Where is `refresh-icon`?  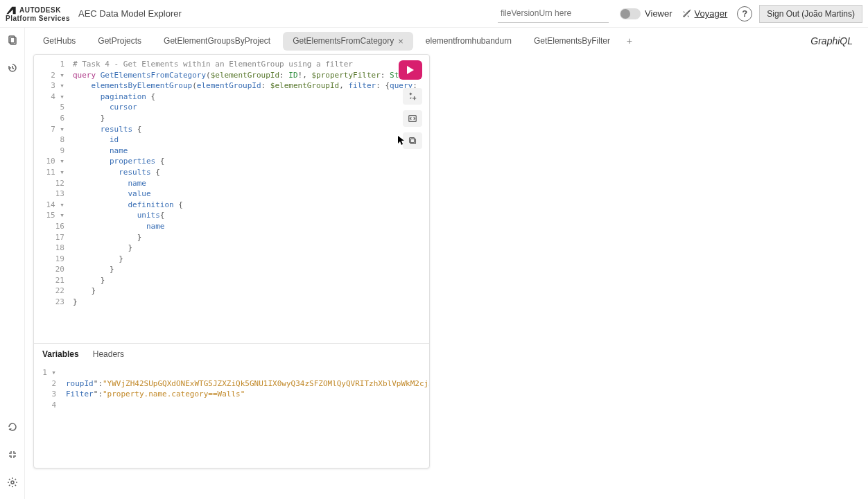 refresh-icon is located at coordinates (12, 427).